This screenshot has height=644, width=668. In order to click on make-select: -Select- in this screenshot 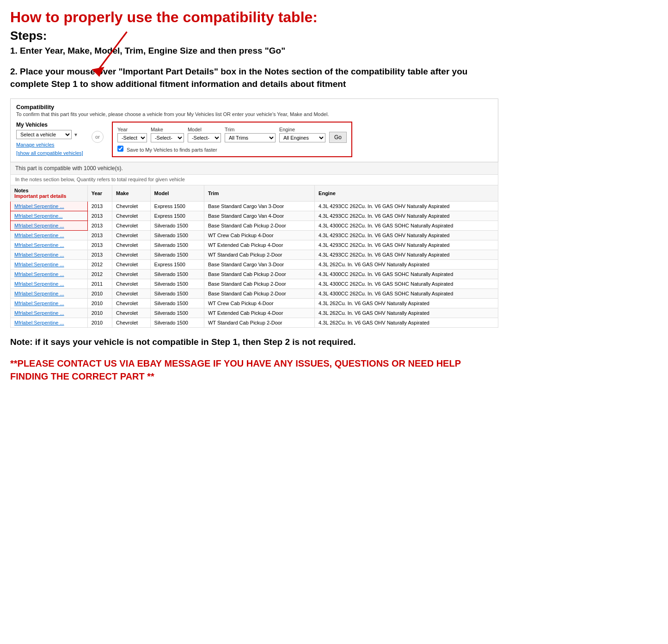, I will do `click(167, 138)`.